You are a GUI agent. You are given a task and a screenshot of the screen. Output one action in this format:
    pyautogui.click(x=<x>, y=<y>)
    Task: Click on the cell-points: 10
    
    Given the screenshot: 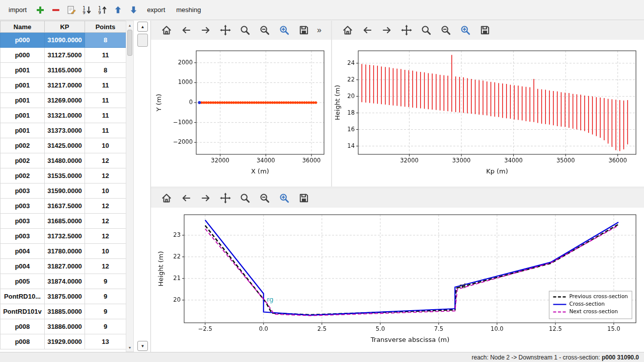 What is the action you would take?
    pyautogui.click(x=106, y=191)
    